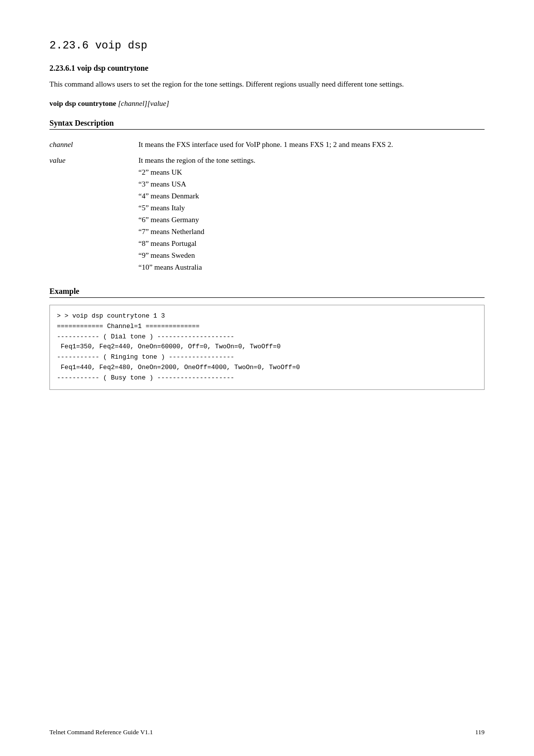 The width and height of the screenshot is (534, 756). Describe the element at coordinates (267, 124) in the screenshot. I see `syntax-heading: Syntax Description` at that location.